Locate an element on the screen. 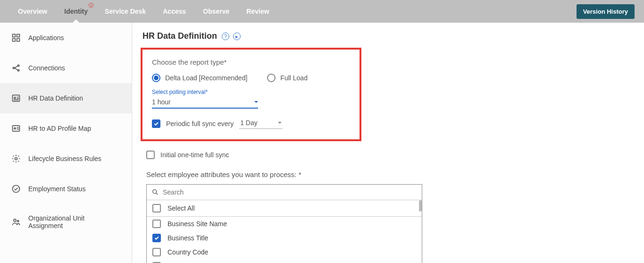 The width and height of the screenshot is (644, 263). attributes-label: Select employee attributes you want to p… is located at coordinates (390, 175).